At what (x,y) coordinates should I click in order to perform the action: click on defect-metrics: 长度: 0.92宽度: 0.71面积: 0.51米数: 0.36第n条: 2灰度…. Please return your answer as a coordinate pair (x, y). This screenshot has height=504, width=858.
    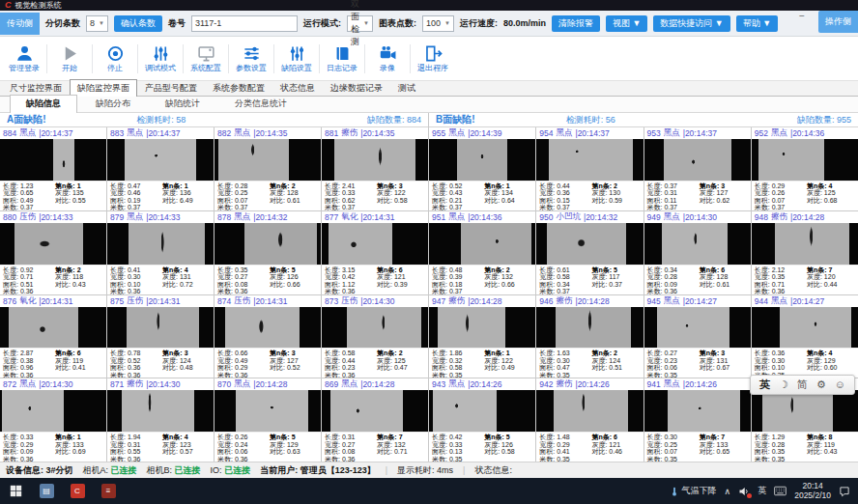
    Looking at the image, I should click on (53, 280).